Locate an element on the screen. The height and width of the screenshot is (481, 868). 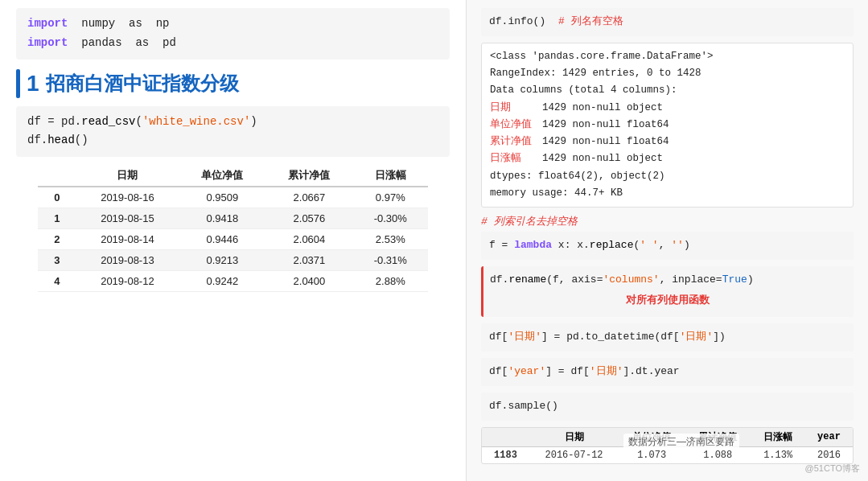
info-output-block: <class 'pandas.core.frame.DataFrame'> Ra… is located at coordinates (668, 125).